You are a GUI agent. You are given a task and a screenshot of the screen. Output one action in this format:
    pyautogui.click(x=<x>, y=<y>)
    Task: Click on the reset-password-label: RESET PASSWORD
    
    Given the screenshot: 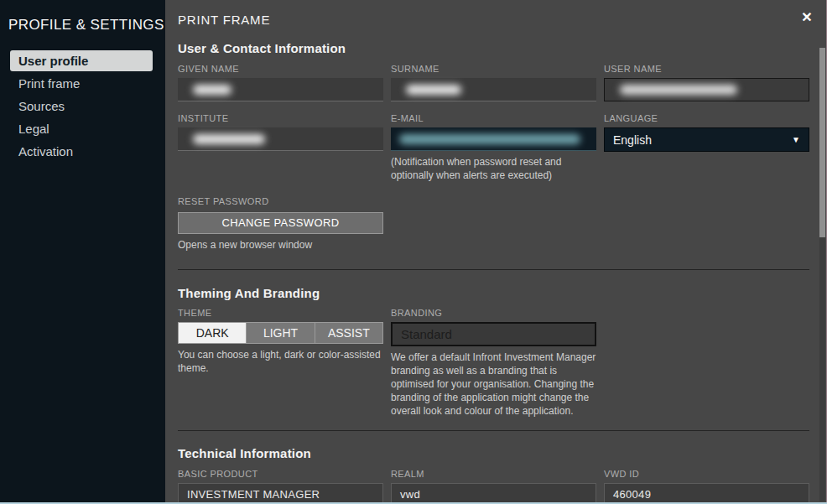 What is the action you would take?
    pyautogui.click(x=280, y=201)
    